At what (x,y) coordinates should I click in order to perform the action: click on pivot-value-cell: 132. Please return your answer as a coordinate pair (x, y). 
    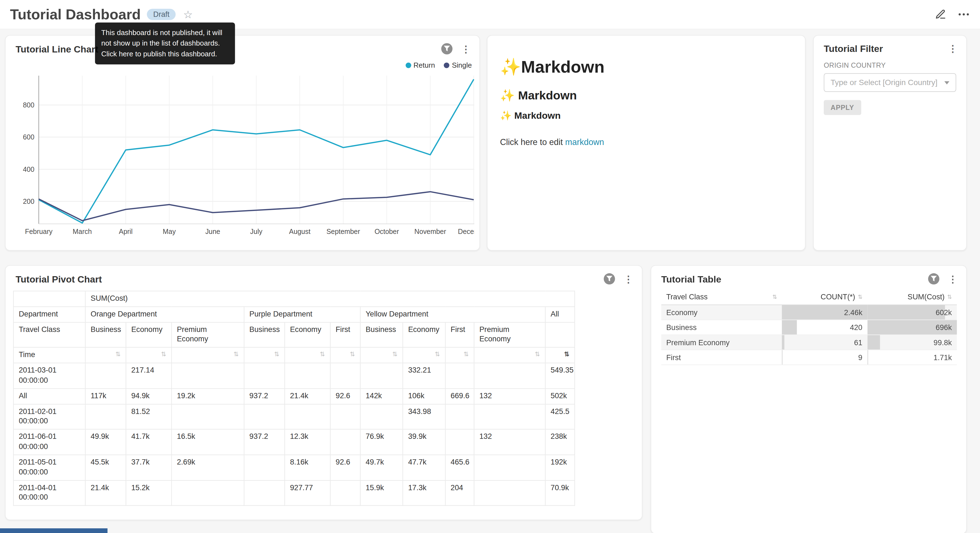
    Looking at the image, I should click on (510, 396).